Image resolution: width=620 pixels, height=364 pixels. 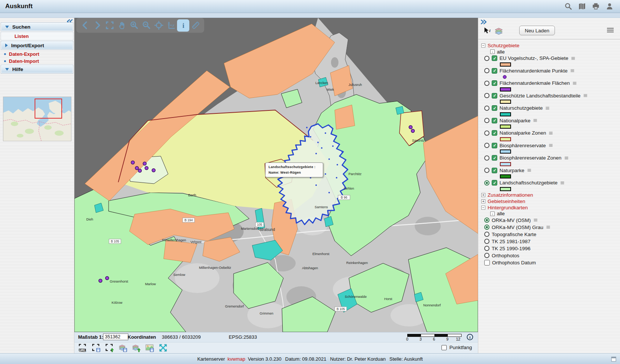 I want to click on url-extent-icon: URL, so click(x=83, y=348).